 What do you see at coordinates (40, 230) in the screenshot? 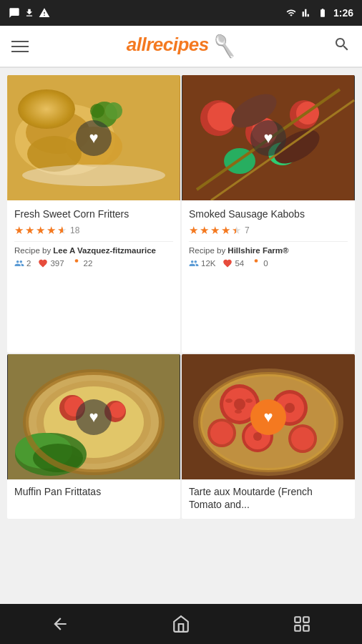
I see `star-3: ★` at bounding box center [40, 230].